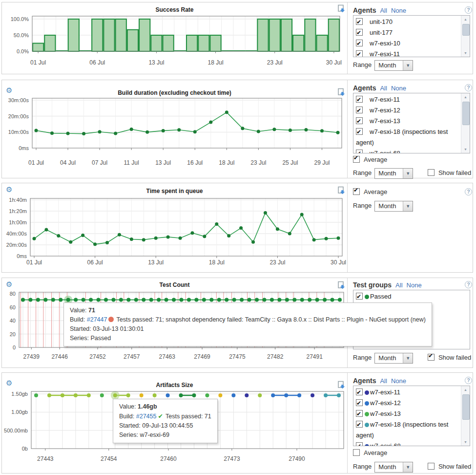 The width and height of the screenshot is (476, 475). Describe the element at coordinates (22, 51) in the screenshot. I see `svg-text: 0.0%` at that location.